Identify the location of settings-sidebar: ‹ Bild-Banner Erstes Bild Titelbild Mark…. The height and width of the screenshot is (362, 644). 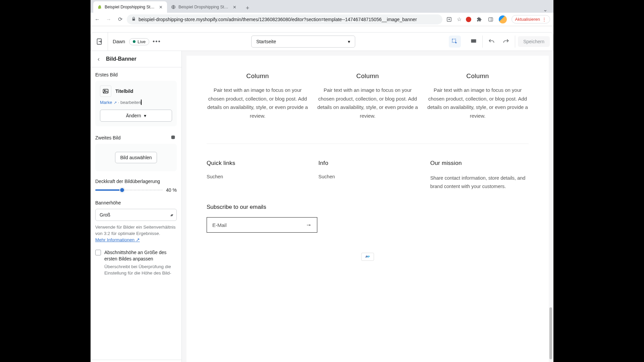
(136, 206).